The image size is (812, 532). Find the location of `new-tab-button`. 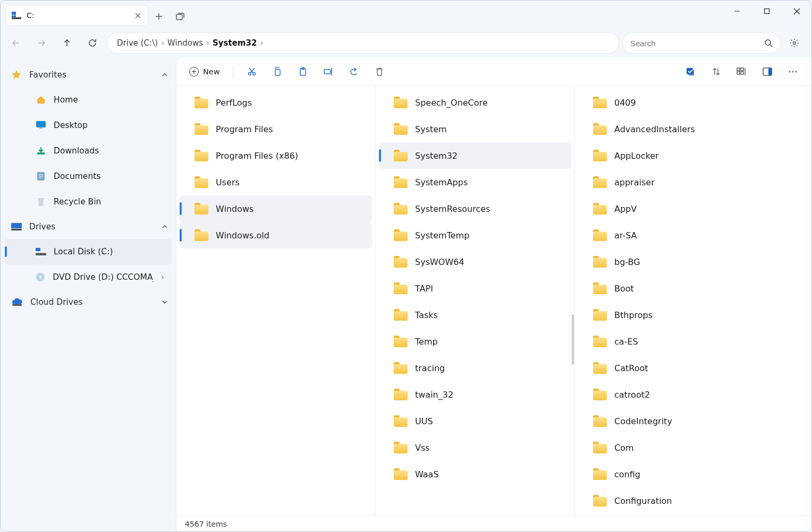

new-tab-button is located at coordinates (159, 16).